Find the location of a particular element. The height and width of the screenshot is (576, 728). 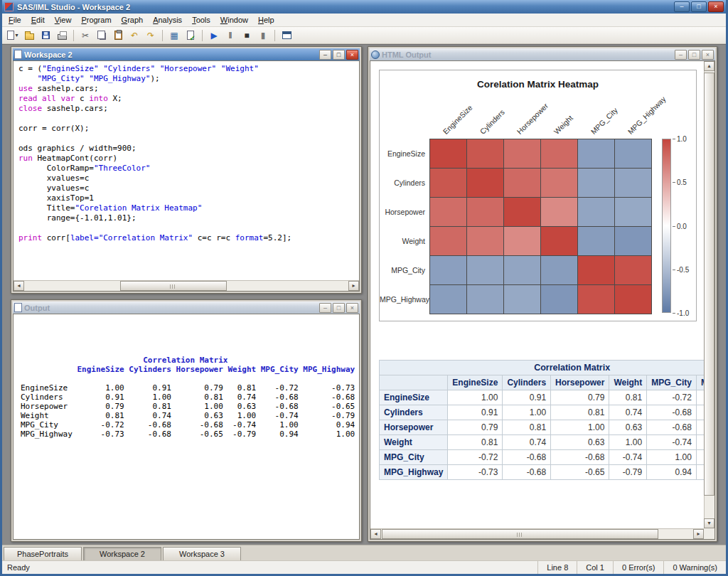

paste-button is located at coordinates (118, 36).